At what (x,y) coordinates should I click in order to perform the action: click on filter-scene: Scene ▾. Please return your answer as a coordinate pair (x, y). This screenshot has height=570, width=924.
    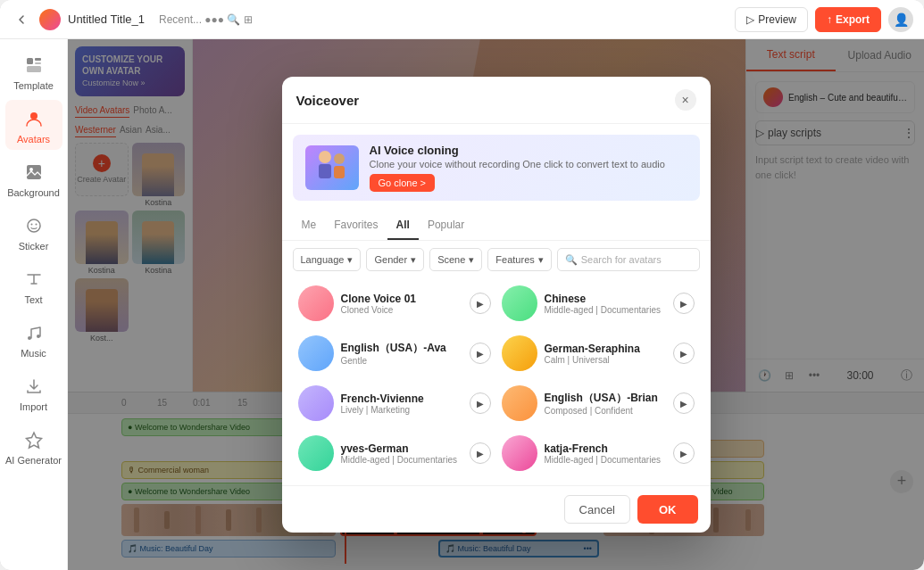
    Looking at the image, I should click on (455, 260).